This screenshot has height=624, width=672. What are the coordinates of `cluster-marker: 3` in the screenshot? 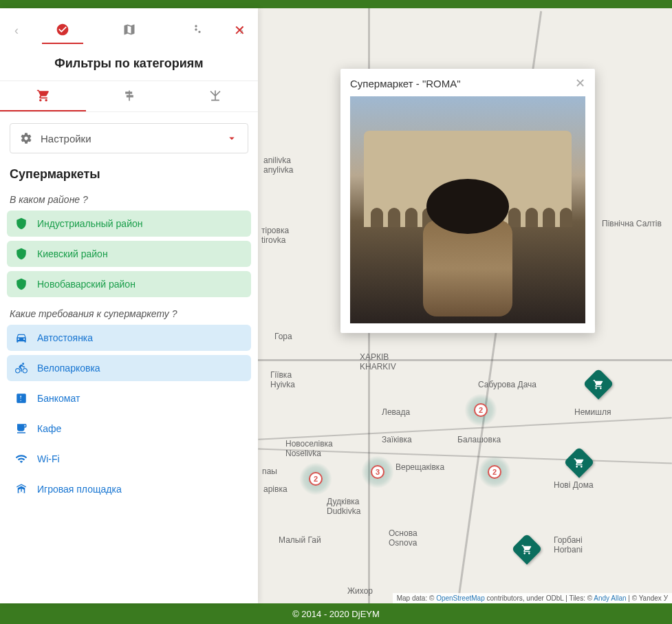 It's located at (378, 472).